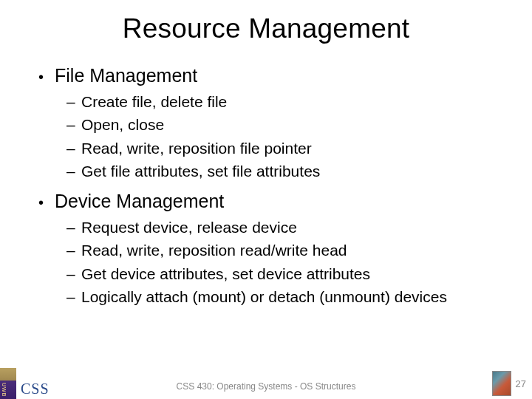 The height and width of the screenshot is (399, 532). I want to click on footer-course-label: CSS 430: Operating Systems - OS Structur…, so click(266, 386).